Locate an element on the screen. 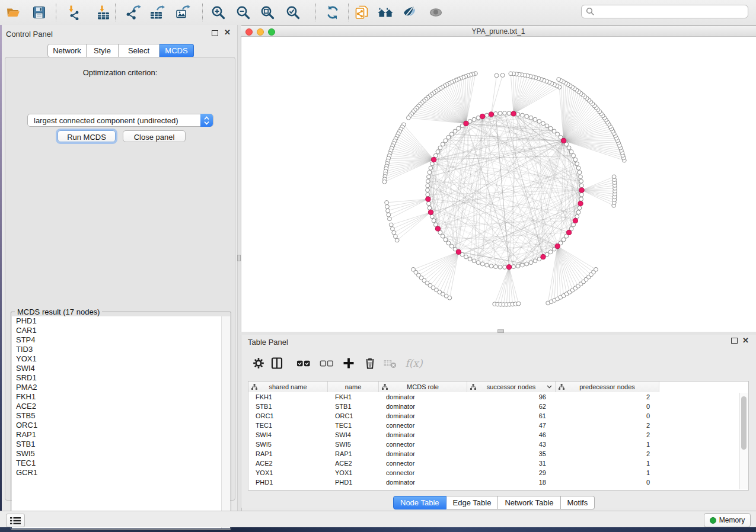 The height and width of the screenshot is (532, 756). float-panel-button is located at coordinates (215, 34).